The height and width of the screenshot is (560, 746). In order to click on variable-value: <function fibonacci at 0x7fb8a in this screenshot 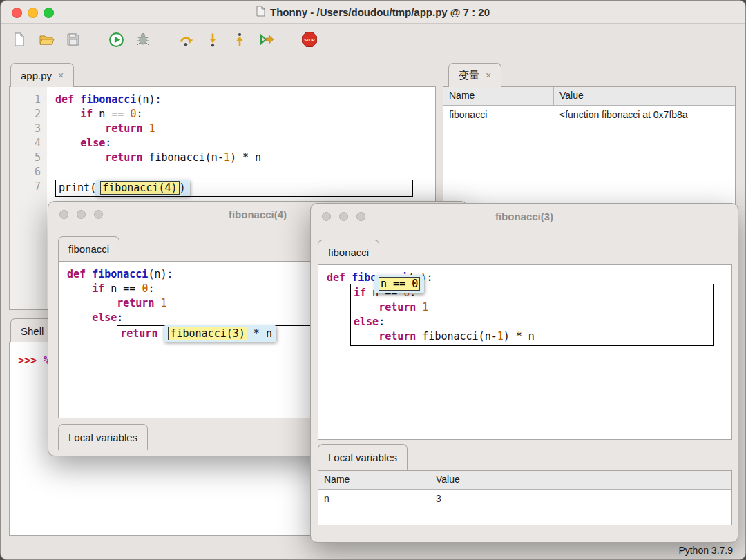, I will do `click(644, 115)`.